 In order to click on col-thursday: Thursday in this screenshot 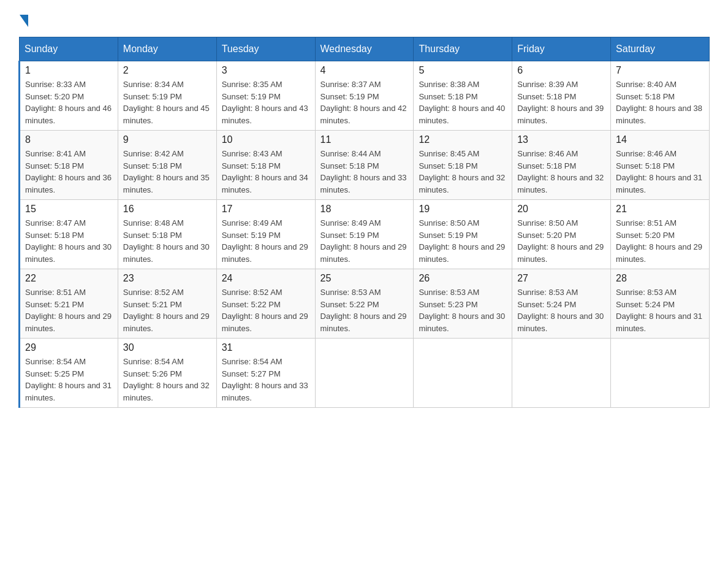, I will do `click(463, 49)`.